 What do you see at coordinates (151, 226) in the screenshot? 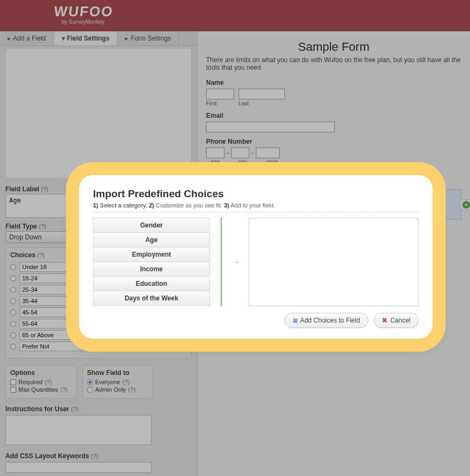
I see `category-gender: Gender` at bounding box center [151, 226].